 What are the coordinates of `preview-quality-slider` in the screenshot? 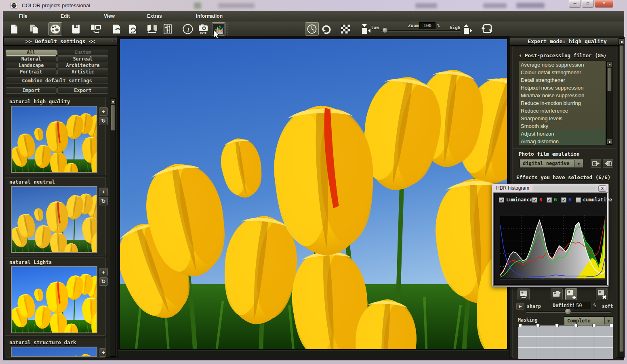 It's located at (421, 31).